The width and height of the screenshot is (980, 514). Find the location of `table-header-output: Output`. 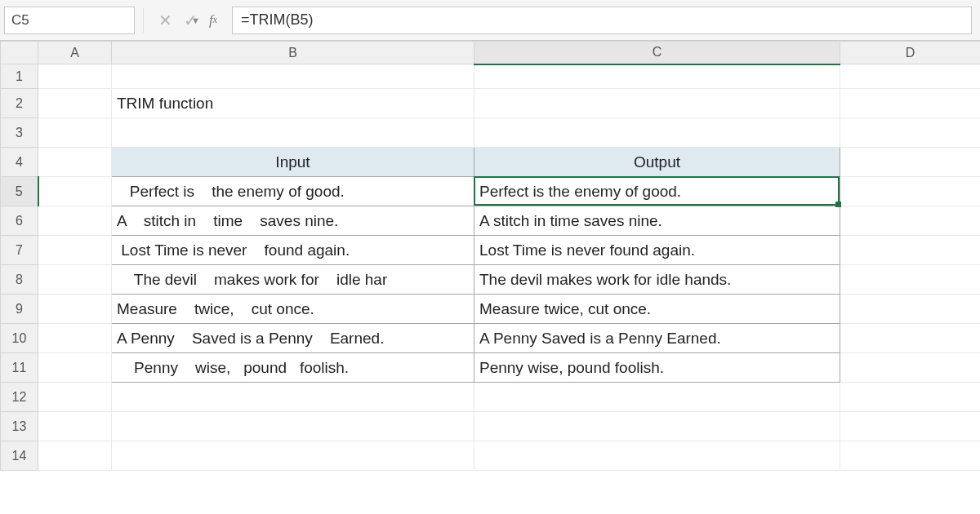

table-header-output: Output is located at coordinates (657, 162).